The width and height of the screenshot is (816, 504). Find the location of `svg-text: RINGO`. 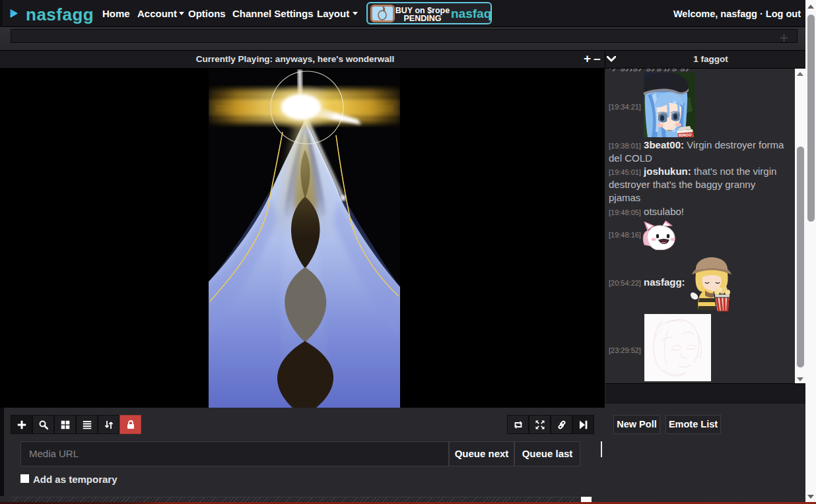

svg-text: RINGO is located at coordinates (685, 135).